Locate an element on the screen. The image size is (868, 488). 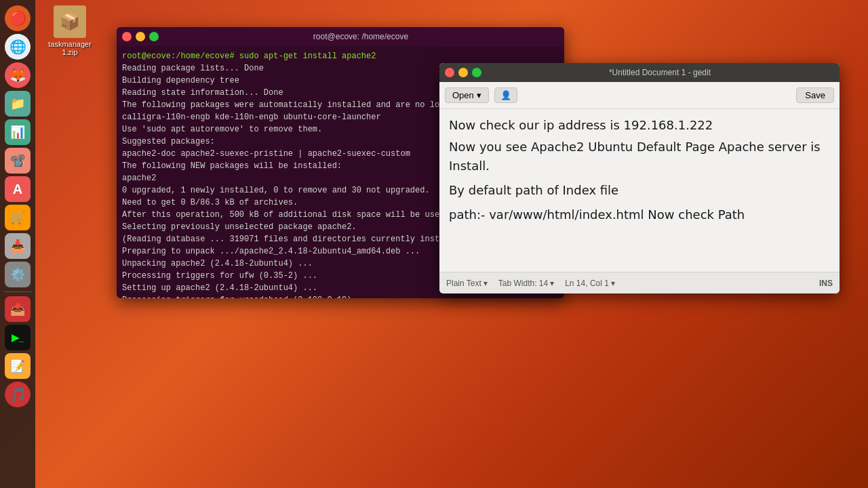
sidebar: 🔴 🌐 🦊 📁 📊 📽️ A 🛒 📥 ⚙️ 📤 ▶_ 📝 🎵 is located at coordinates (18, 244).